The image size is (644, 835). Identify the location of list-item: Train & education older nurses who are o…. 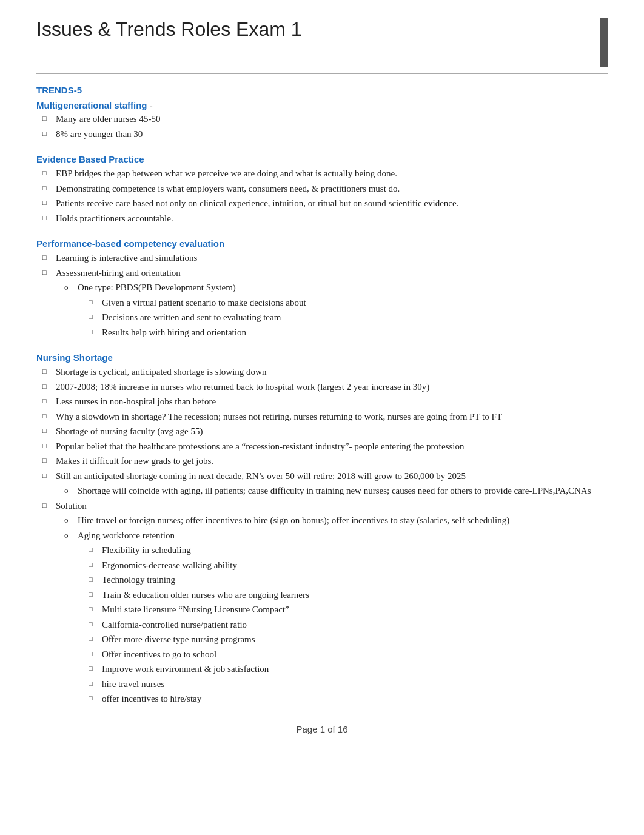
(354, 595).